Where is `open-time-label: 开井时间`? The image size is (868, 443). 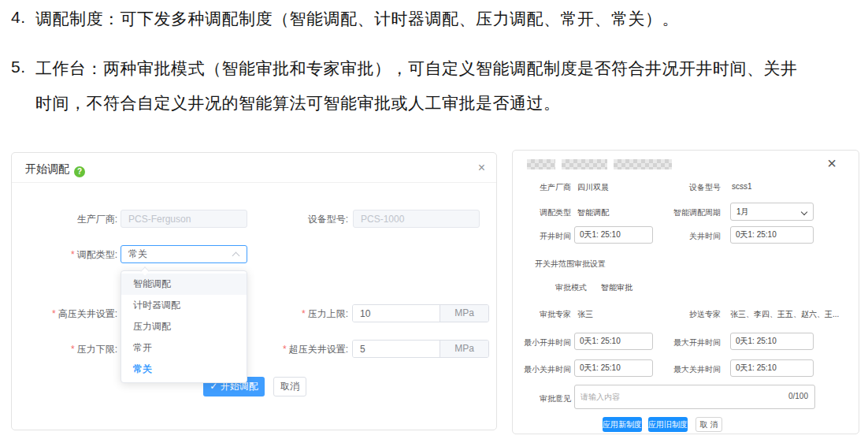
open-time-label: 开井时间 is located at coordinates (545, 236).